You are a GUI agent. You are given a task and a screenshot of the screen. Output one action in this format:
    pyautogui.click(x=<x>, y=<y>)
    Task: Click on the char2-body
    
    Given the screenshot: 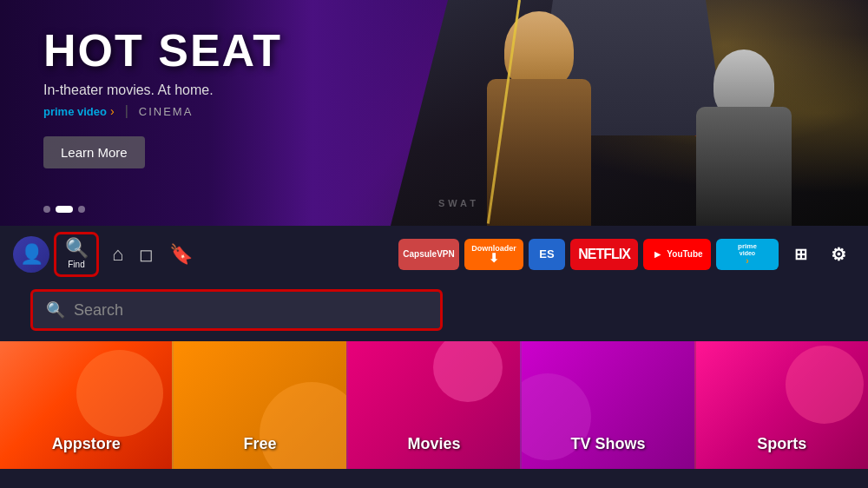 What is the action you would take?
    pyautogui.click(x=744, y=167)
    